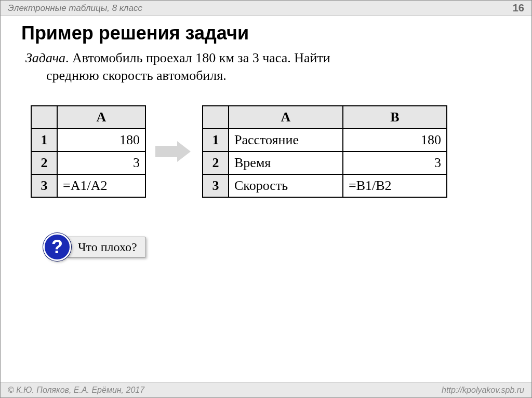 The image size is (532, 398). Describe the element at coordinates (101, 186) in the screenshot. I see `cell: =A1/A2` at that location.